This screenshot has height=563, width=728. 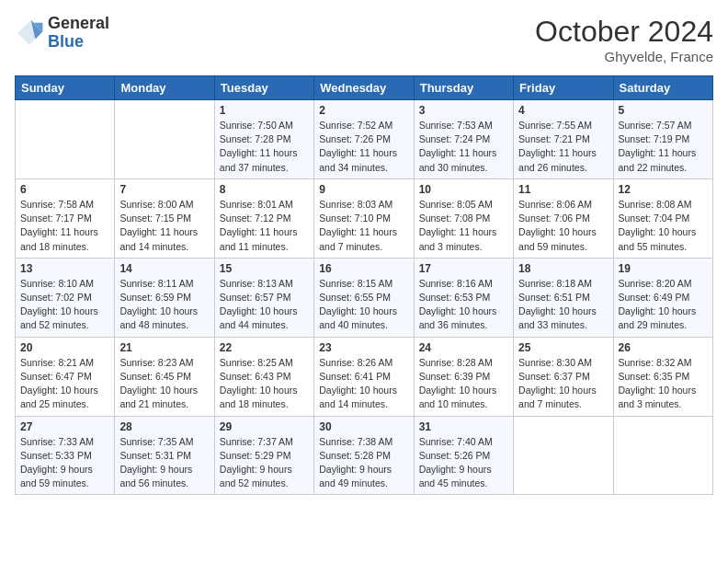 What do you see at coordinates (264, 218) in the screenshot?
I see `day-cell: 8Sunrise: 8:01 AM Sunset: 7:12 PM Daylig…` at bounding box center [264, 218].